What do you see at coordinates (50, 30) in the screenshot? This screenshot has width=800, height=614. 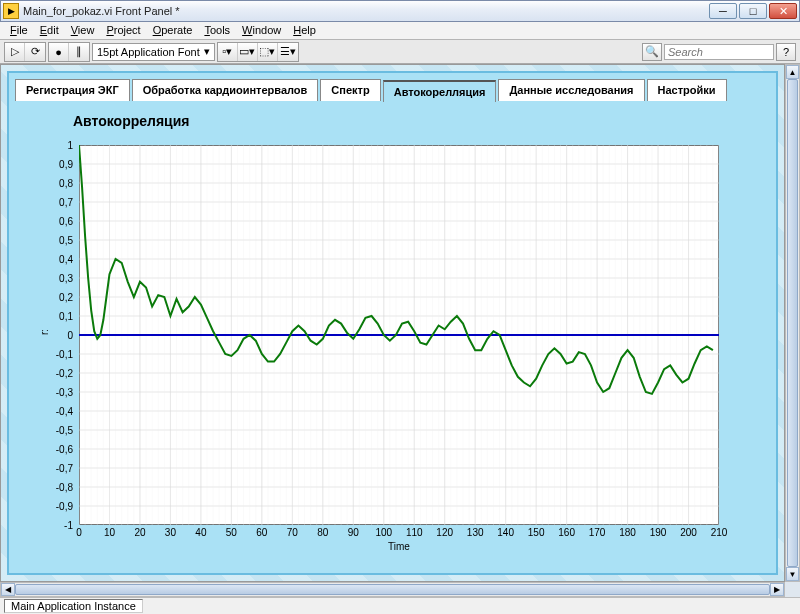 I see `menu-edit: Edit` at bounding box center [50, 30].